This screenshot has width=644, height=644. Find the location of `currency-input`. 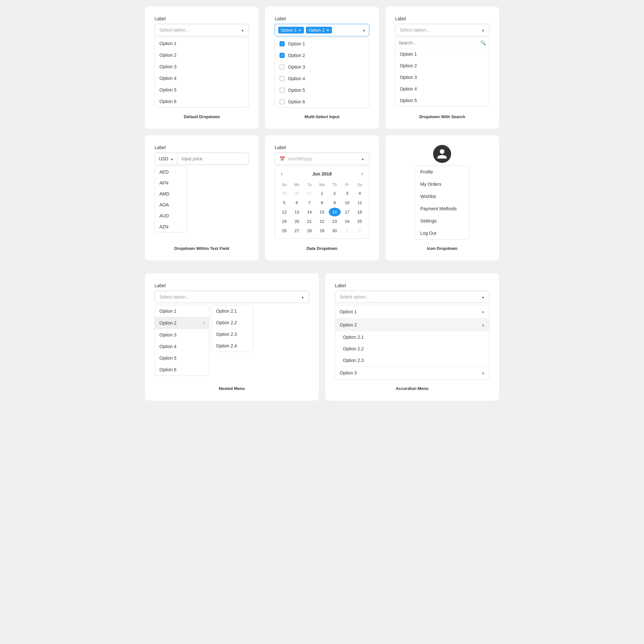

currency-input is located at coordinates (213, 159).